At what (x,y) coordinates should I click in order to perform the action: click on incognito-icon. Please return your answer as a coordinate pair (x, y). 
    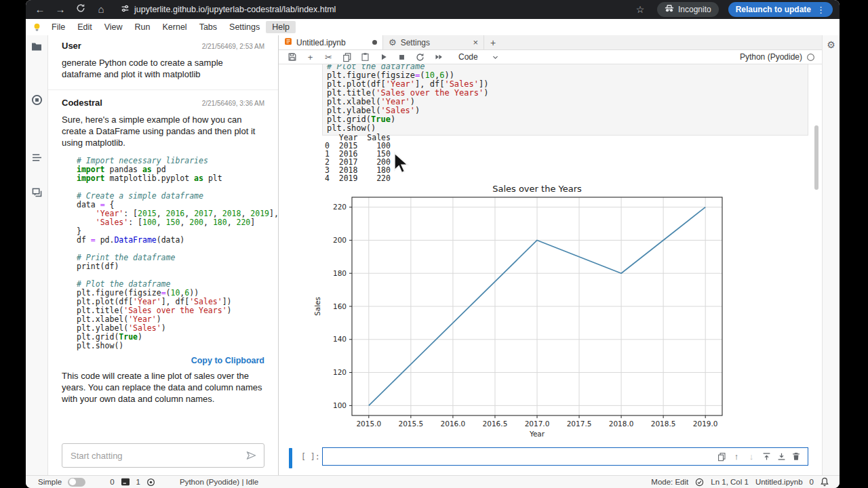
    Looking at the image, I should click on (669, 9).